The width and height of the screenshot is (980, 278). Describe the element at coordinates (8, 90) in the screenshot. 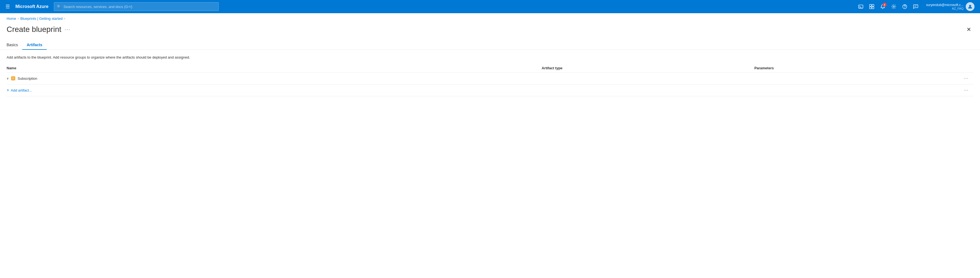

I see `add-plus-icon: +` at that location.